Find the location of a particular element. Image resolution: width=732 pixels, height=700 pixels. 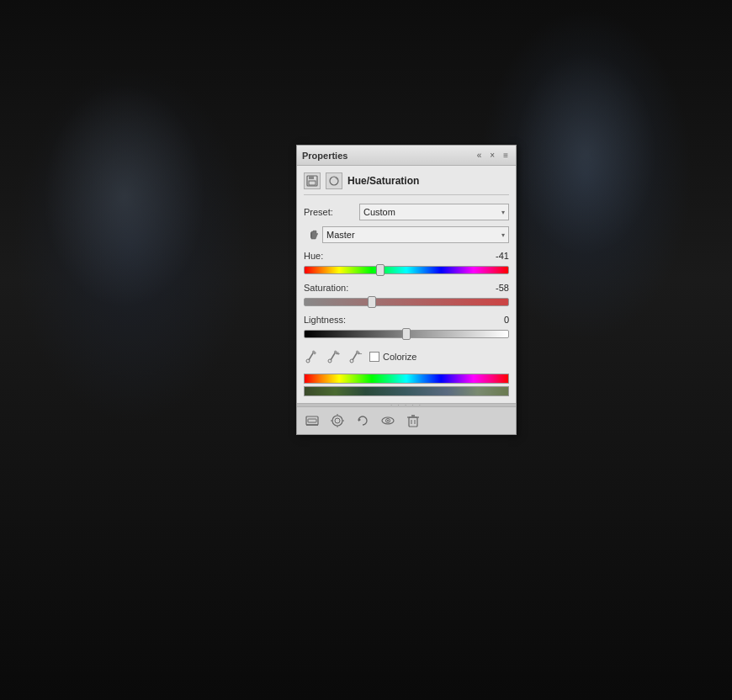

title-bar: Properties « × ≡ is located at coordinates (406, 156).